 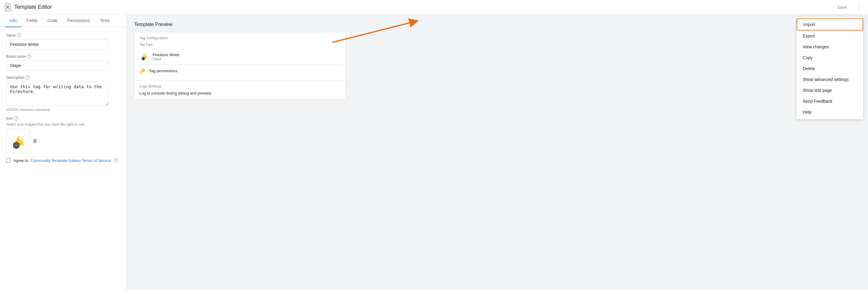 I want to click on tag-permissions-row: 🔑 Tag permissions, so click(x=240, y=71).